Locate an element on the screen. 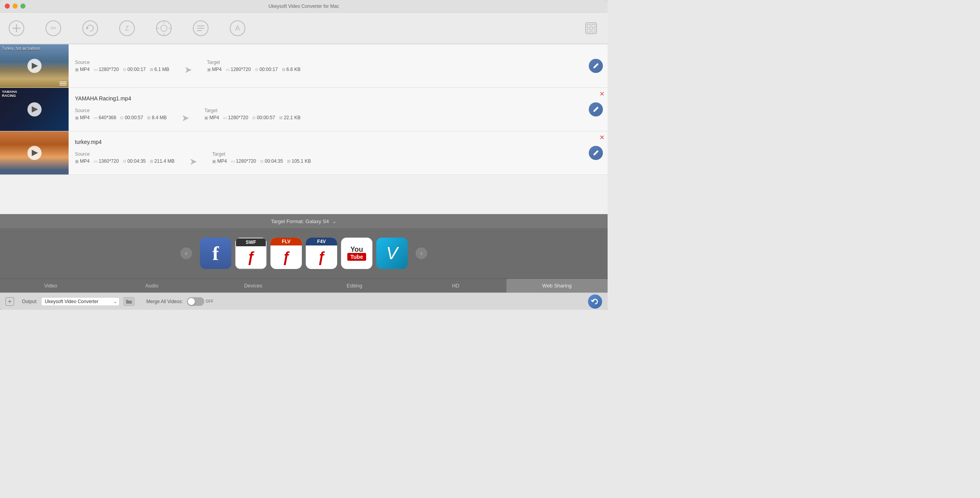 The height and width of the screenshot is (498, 980). thumb-overlay is located at coordinates (34, 66).